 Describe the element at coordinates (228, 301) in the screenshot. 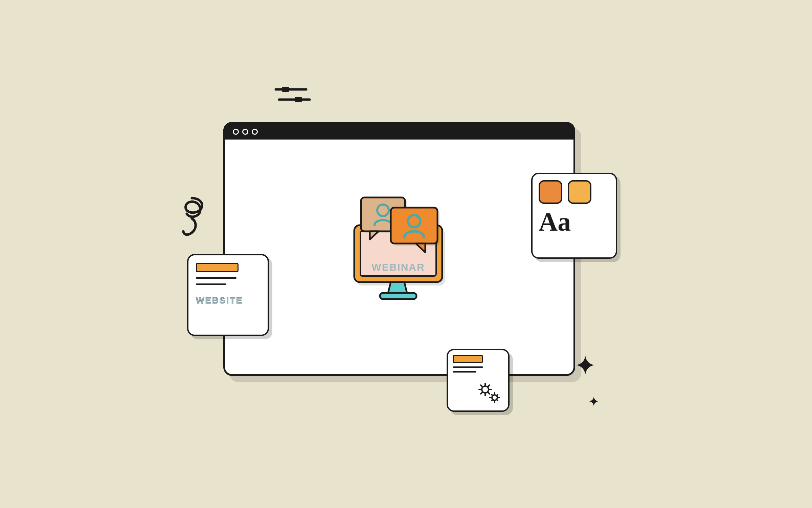

I see `website-card-label: WEBSITE` at that location.